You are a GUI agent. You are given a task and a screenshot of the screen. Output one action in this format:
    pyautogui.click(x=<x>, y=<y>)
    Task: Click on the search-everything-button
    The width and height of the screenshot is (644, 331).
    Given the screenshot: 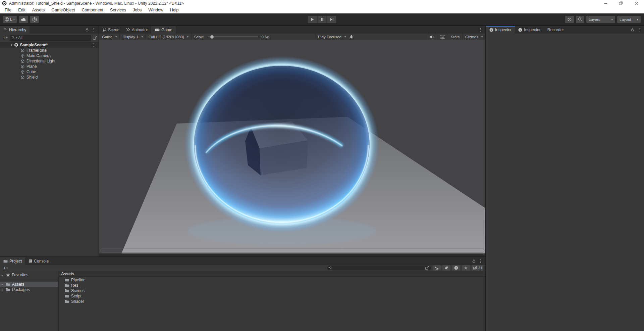 What is the action you would take?
    pyautogui.click(x=580, y=19)
    